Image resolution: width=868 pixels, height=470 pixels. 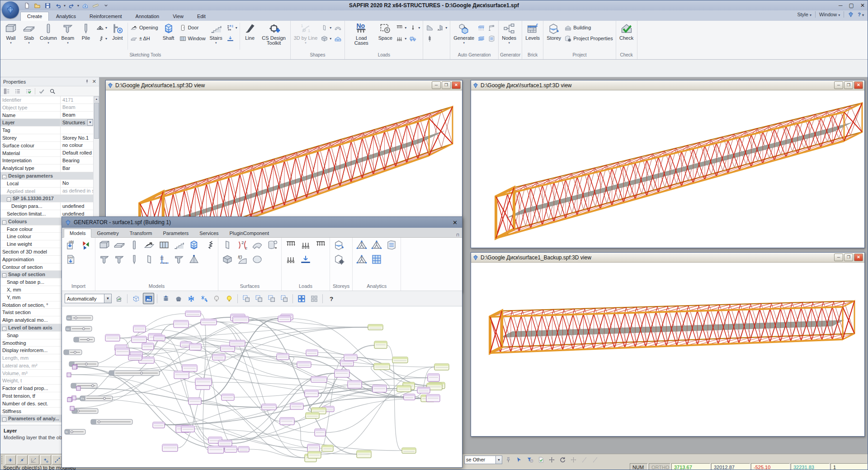 What do you see at coordinates (108, 233) in the screenshot?
I see `generator-tab-geometry: Geometry` at bounding box center [108, 233].